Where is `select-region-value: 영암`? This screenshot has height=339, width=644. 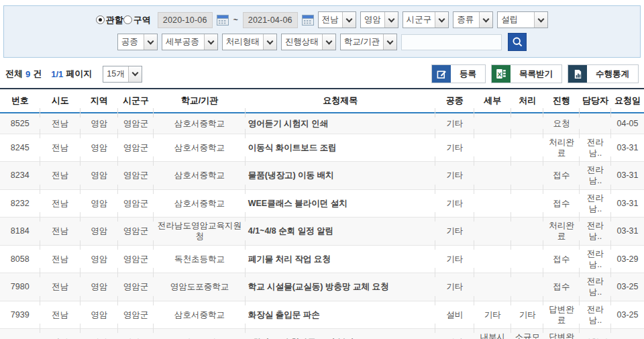 select-region-value: 영암 is located at coordinates (373, 20).